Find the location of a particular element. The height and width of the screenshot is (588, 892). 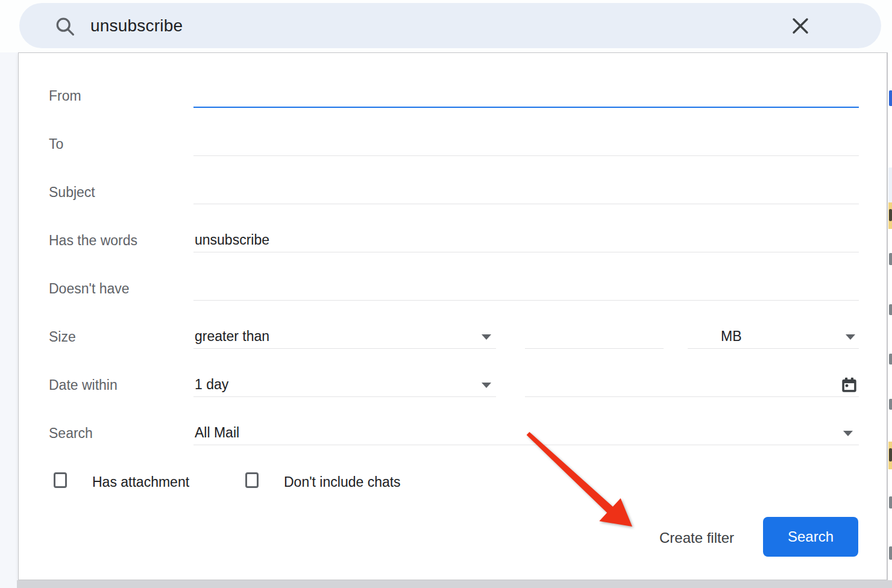

row-to: To is located at coordinates (453, 144).